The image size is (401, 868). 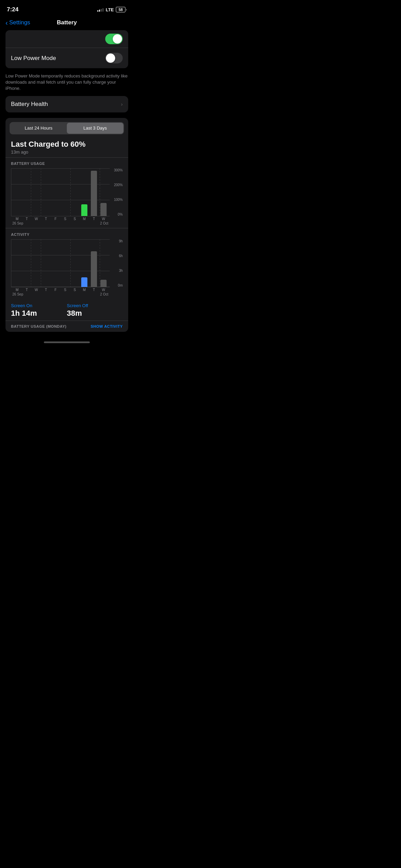 I want to click on act-y-3h: 3h, so click(x=121, y=271).